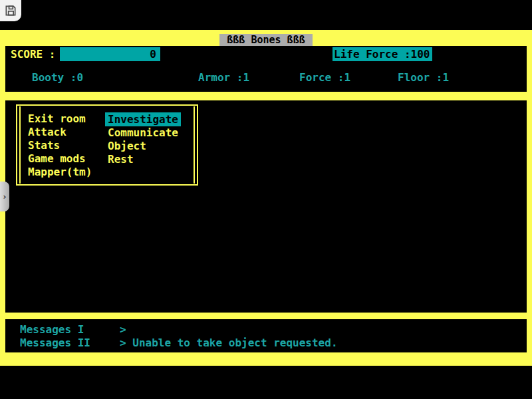 Image resolution: width=532 pixels, height=399 pixels. I want to click on status-panel: SCORE : 0 Life Force :100 Booty :0 Armor…, so click(266, 69).